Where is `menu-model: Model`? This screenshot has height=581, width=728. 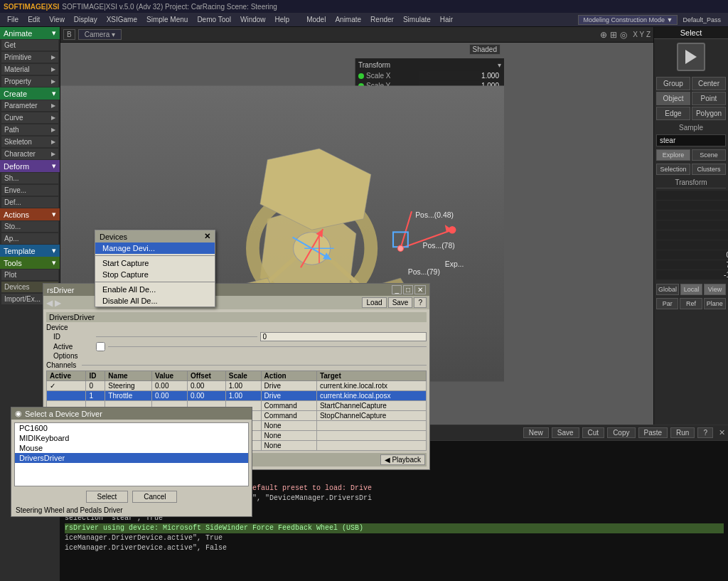
menu-model: Model is located at coordinates (316, 20).